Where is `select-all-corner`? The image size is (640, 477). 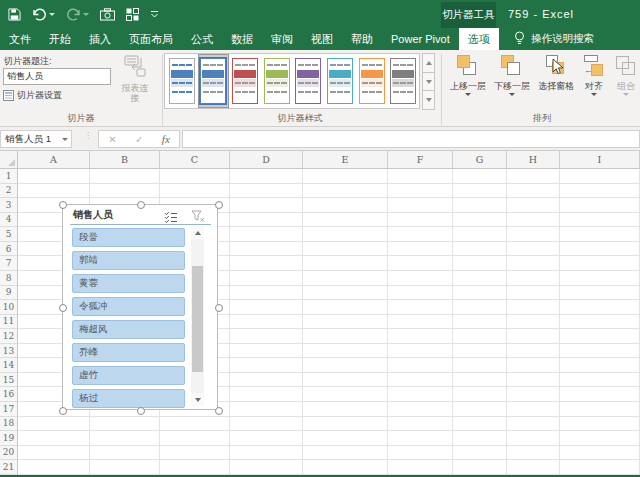
select-all-corner is located at coordinates (9, 160).